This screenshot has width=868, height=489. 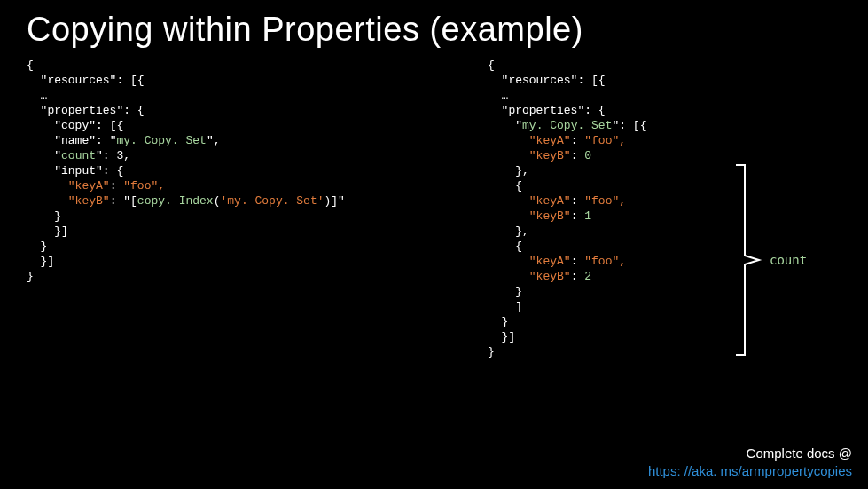 I want to click on code-keyword-count: count, so click(x=78, y=156).